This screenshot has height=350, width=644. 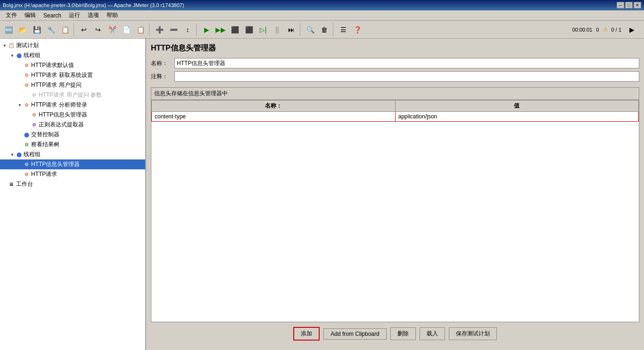 What do you see at coordinates (322, 16) in the screenshot?
I see `menu-bar: 文件 编辑 Search 运行 选项 帮助` at bounding box center [322, 16].